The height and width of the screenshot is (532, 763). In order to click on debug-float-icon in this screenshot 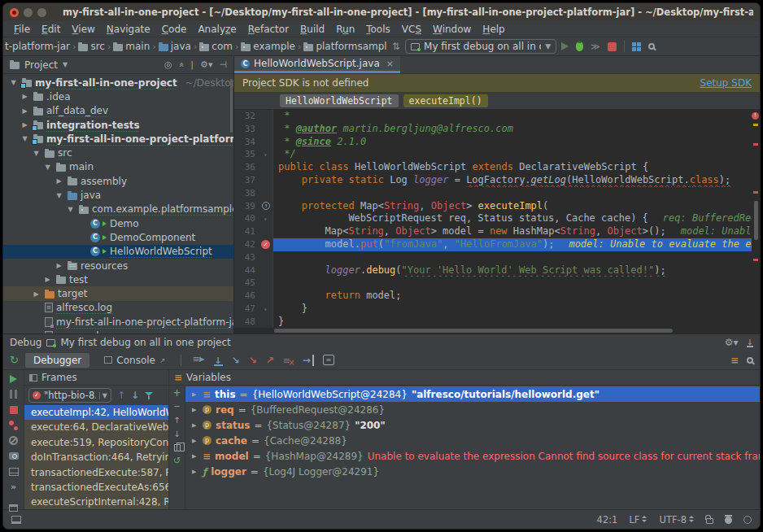, I will do `click(13, 503)`.